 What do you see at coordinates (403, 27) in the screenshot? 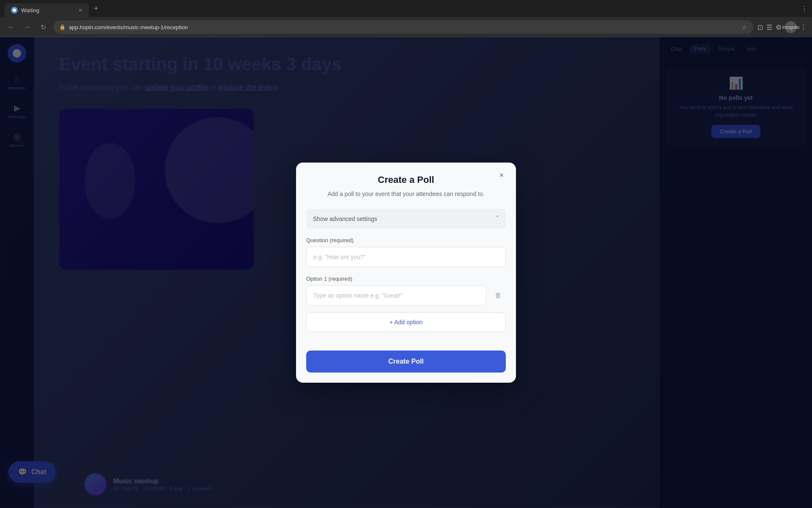
I see `address-bar: 🔒 app.hopin.com/events/music-meetup-1/re…` at bounding box center [403, 27].